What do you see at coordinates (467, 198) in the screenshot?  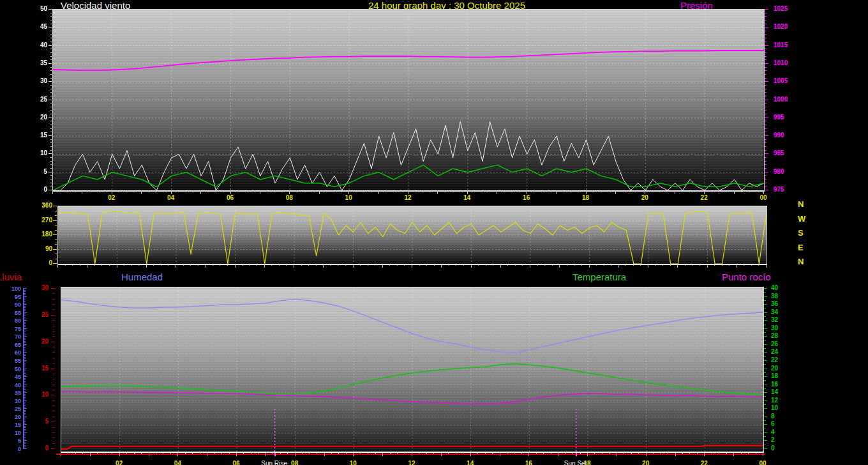 I see `x-tick-label: 14` at bounding box center [467, 198].